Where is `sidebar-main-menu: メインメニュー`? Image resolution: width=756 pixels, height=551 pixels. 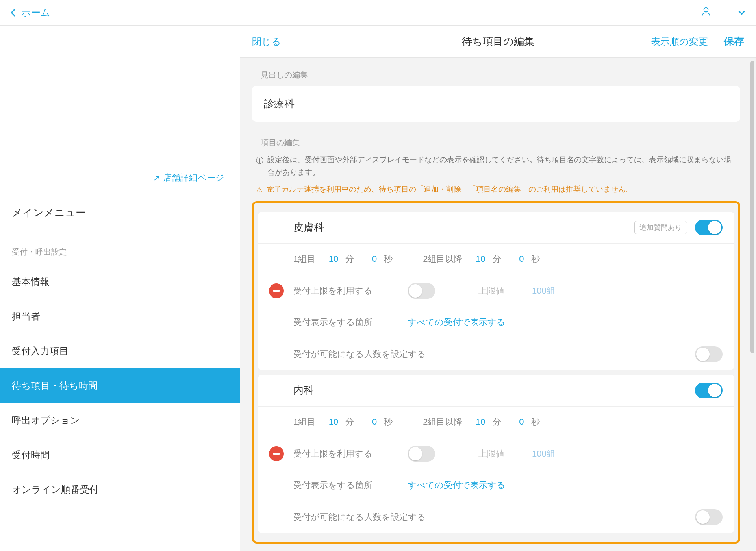
sidebar-main-menu: メインメニュー is located at coordinates (120, 213).